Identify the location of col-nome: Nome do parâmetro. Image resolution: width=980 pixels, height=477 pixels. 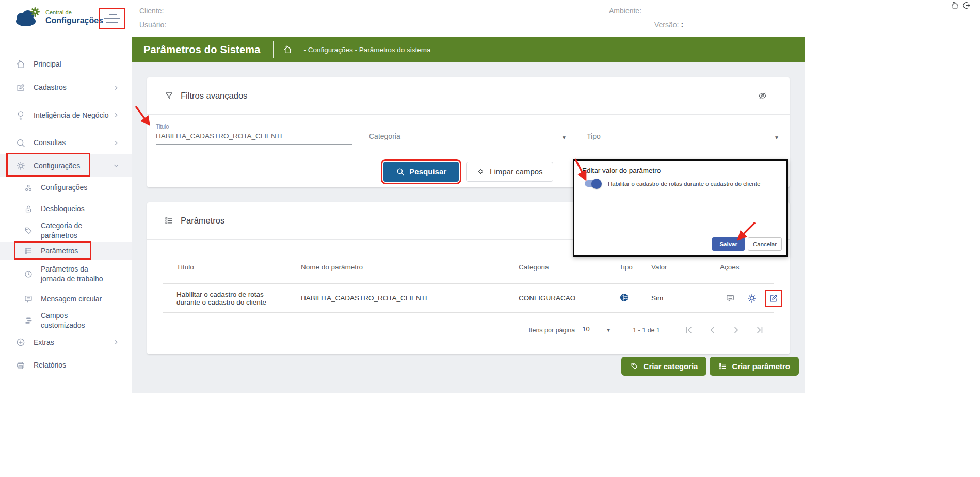
(410, 267).